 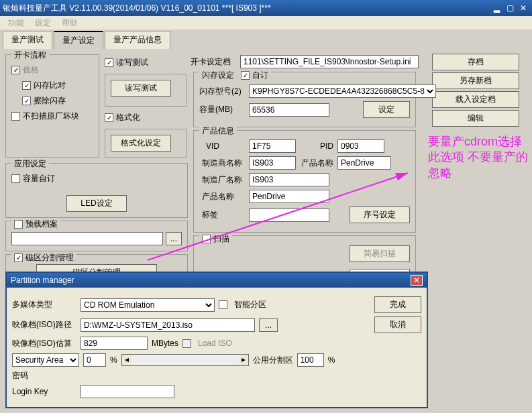 I want to click on title-text: 银灿科技量产工具 V2.11.00.39(2014/01/06) V116_00…, so click(x=246, y=8).